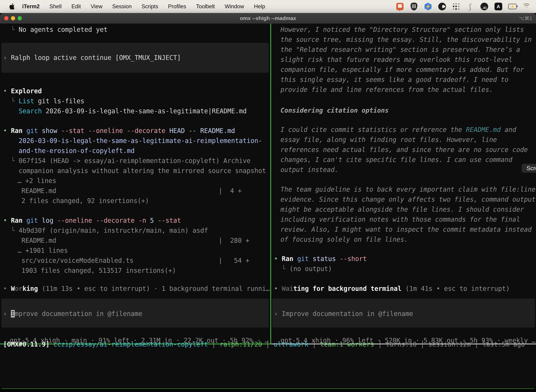 This screenshot has height=392, width=536. What do you see at coordinates (59, 30) in the screenshot?
I see `terminal-line: └ No agents completed yet` at bounding box center [59, 30].